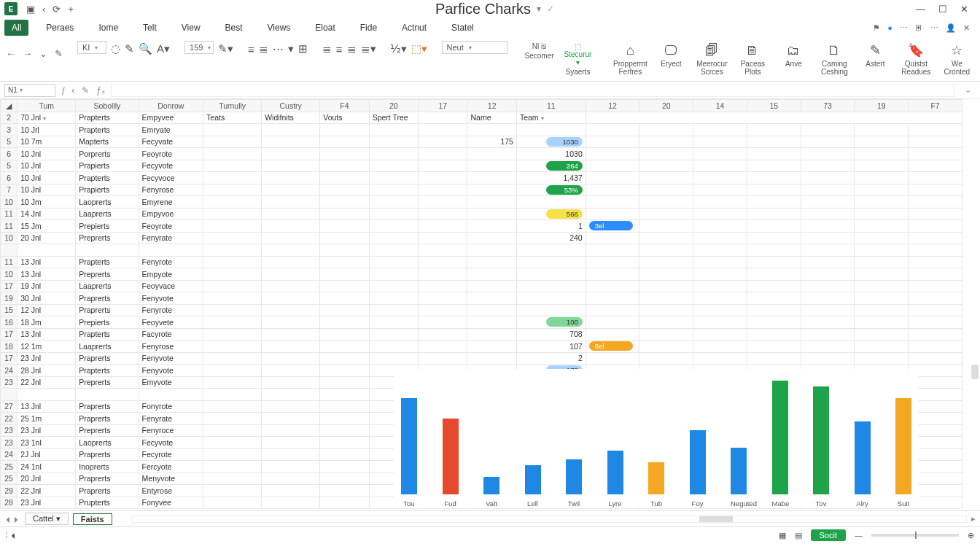  Describe the element at coordinates (9, 106) in the screenshot. I see `select-all-corner: ◢` at that location.